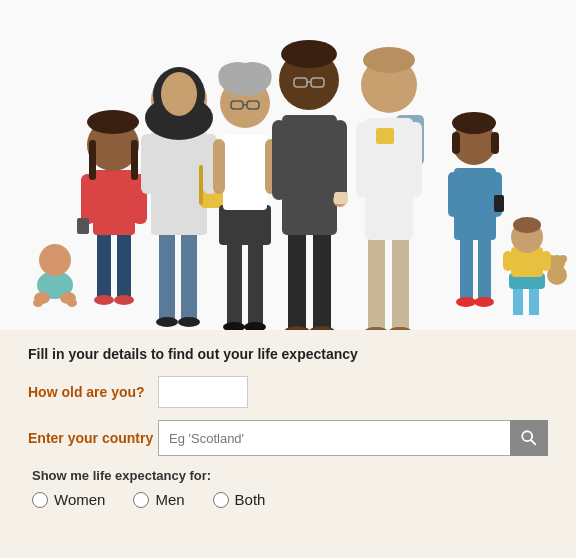 Image resolution: width=576 pixels, height=558 pixels. What do you see at coordinates (141, 500) in the screenshot?
I see `radio-men` at bounding box center [141, 500].